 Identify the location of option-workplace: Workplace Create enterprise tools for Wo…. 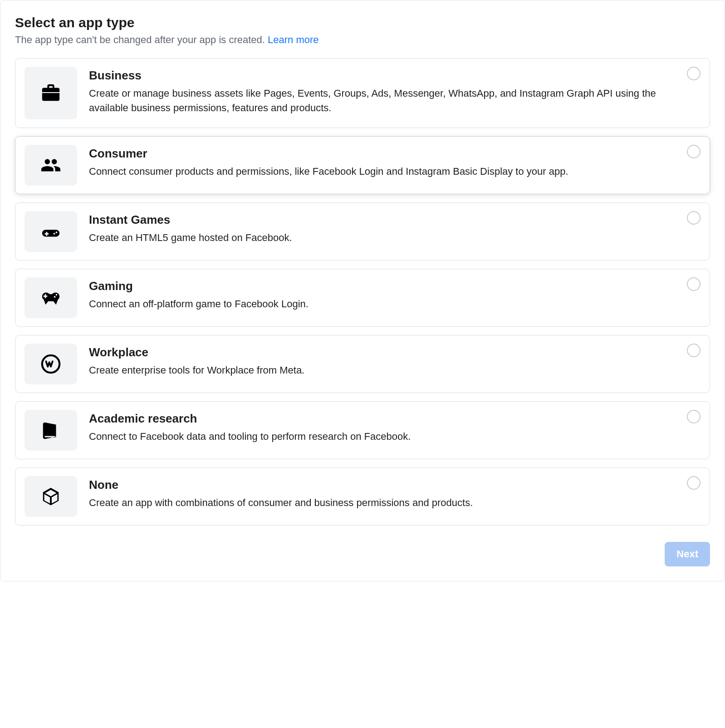
(362, 364).